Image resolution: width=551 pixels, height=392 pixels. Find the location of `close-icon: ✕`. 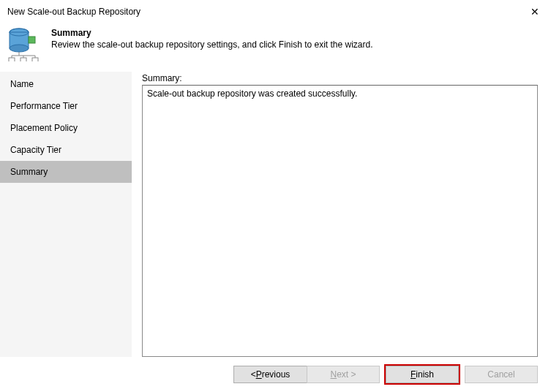

close-icon: ✕ is located at coordinates (535, 12).